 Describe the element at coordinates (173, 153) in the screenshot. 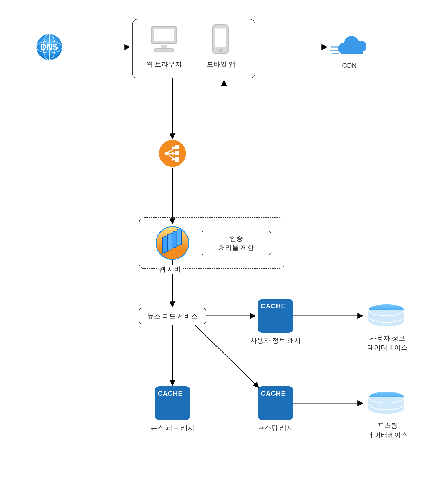

I see `load-balancer-icon` at that location.